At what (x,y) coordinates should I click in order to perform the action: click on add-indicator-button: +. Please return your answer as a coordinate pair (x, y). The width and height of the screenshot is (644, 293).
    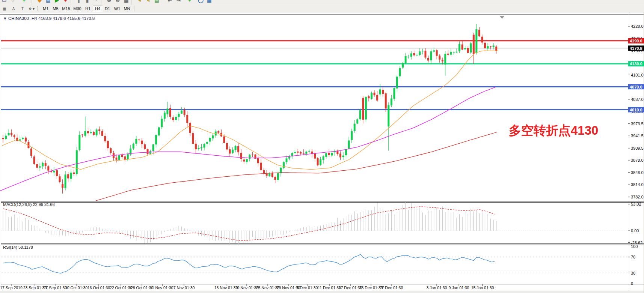
    Looking at the image, I should click on (190, 2).